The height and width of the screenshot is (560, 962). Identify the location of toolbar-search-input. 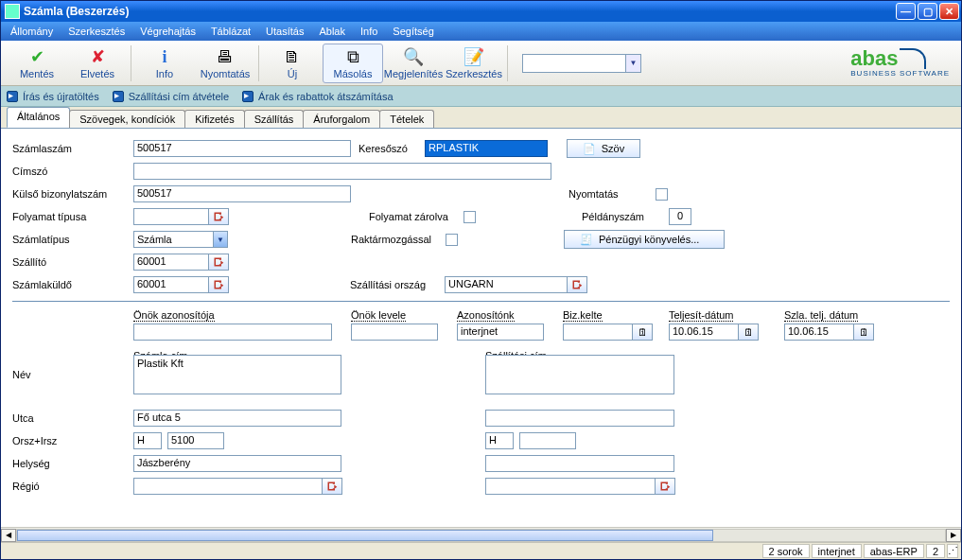
(574, 63).